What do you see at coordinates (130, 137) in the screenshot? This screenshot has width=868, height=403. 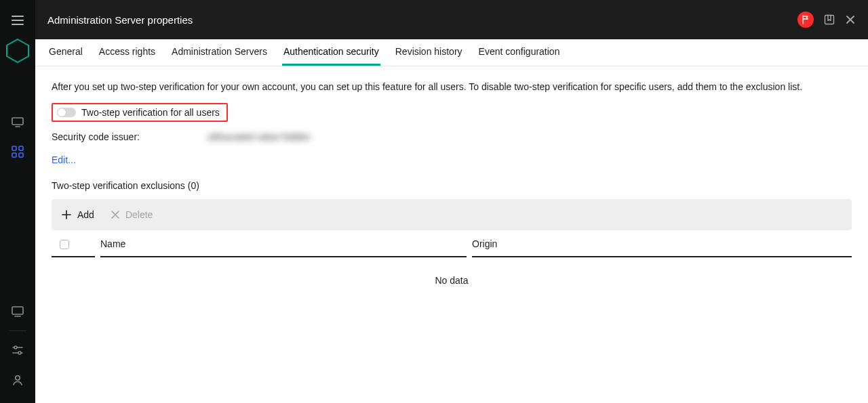 I see `issuer-label: Security code issuer:` at bounding box center [130, 137].